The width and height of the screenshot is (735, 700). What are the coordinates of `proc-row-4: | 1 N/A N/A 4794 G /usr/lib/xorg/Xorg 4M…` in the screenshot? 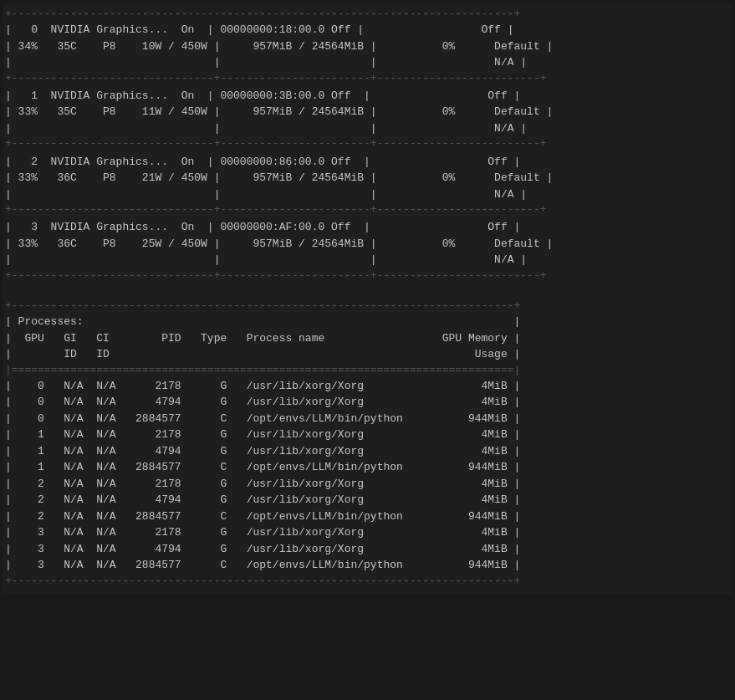 It's located at (368, 452).